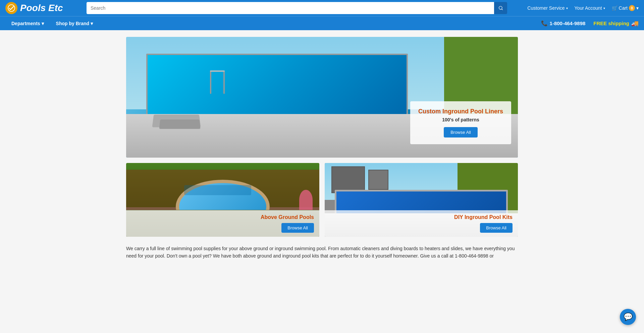 The width and height of the screenshot is (644, 333). What do you see at coordinates (544, 23) in the screenshot?
I see `phone-icon: 📞` at bounding box center [544, 23].